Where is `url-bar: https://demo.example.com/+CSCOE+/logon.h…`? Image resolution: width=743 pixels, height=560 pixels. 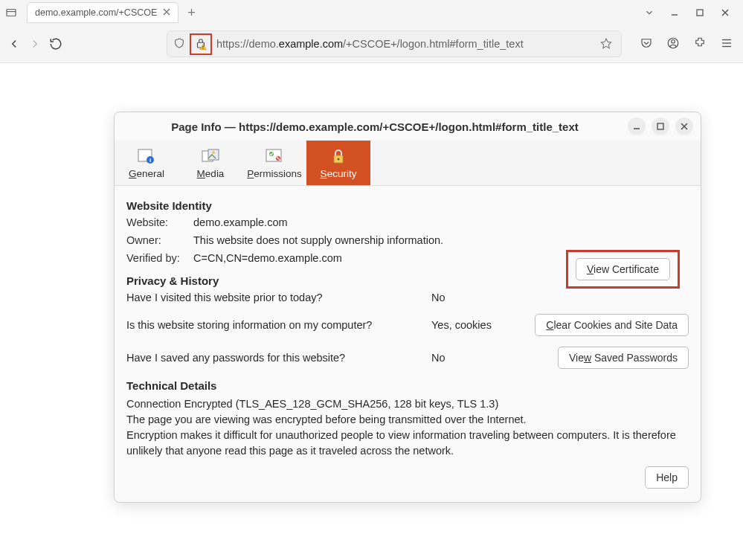
url-bar: https://demo.example.com/+CSCOE+/logon.h… is located at coordinates (394, 44).